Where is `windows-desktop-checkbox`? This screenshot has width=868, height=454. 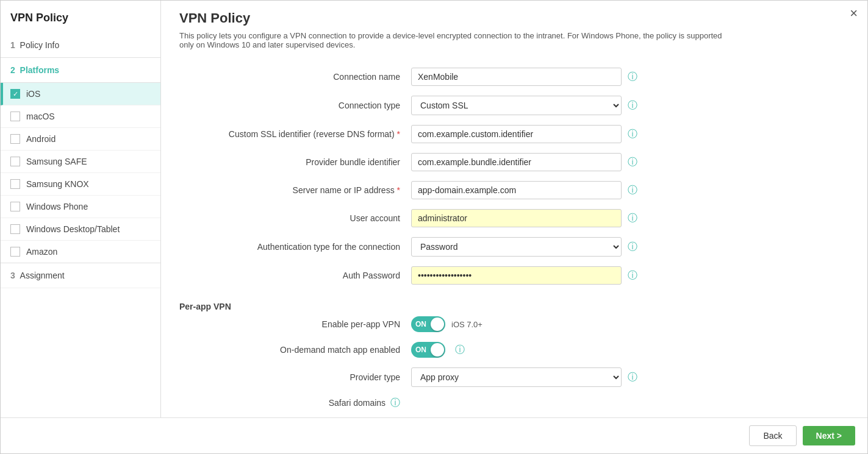 windows-desktop-checkbox is located at coordinates (15, 229).